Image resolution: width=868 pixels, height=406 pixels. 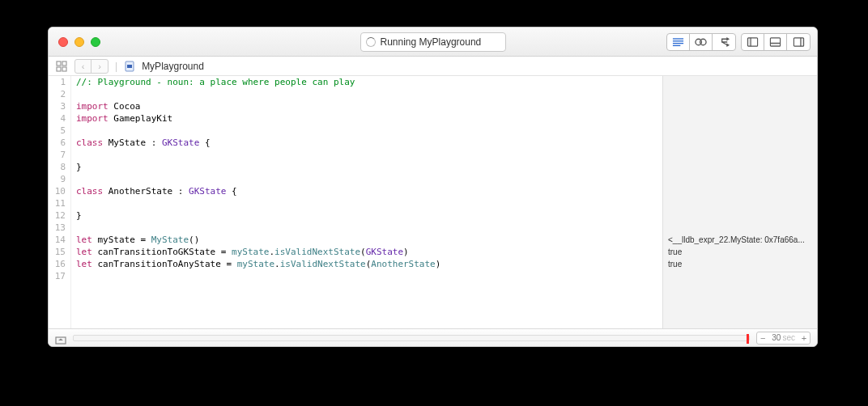 What do you see at coordinates (57, 264) in the screenshot?
I see `line-number: 16` at bounding box center [57, 264].